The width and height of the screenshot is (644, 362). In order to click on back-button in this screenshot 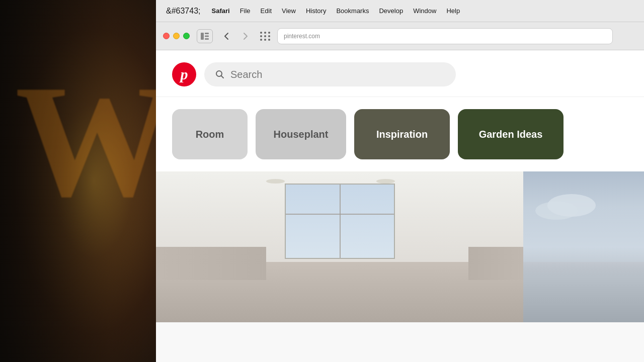, I will do `click(226, 36)`.